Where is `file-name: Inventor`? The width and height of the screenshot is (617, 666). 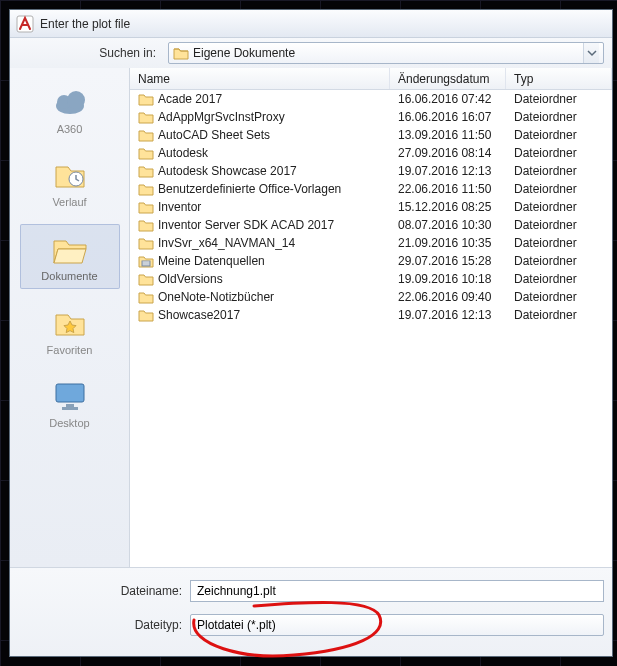 file-name: Inventor is located at coordinates (180, 207).